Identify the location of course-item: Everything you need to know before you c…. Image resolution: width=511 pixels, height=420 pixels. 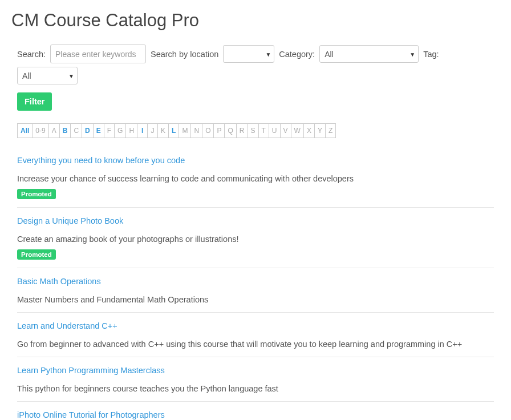
(256, 177).